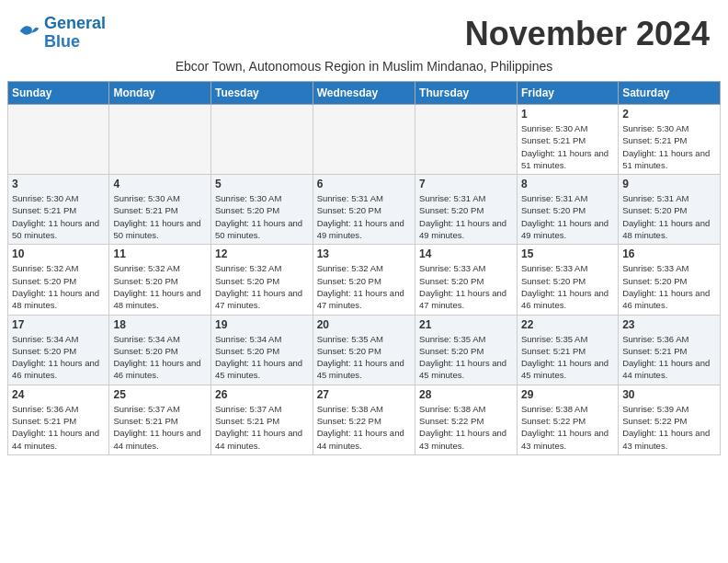 This screenshot has height=563, width=728. I want to click on calendar-cell: 13Sunrise: 5:32 AM Sunset: 5:20 PM Dayli…, so click(364, 280).